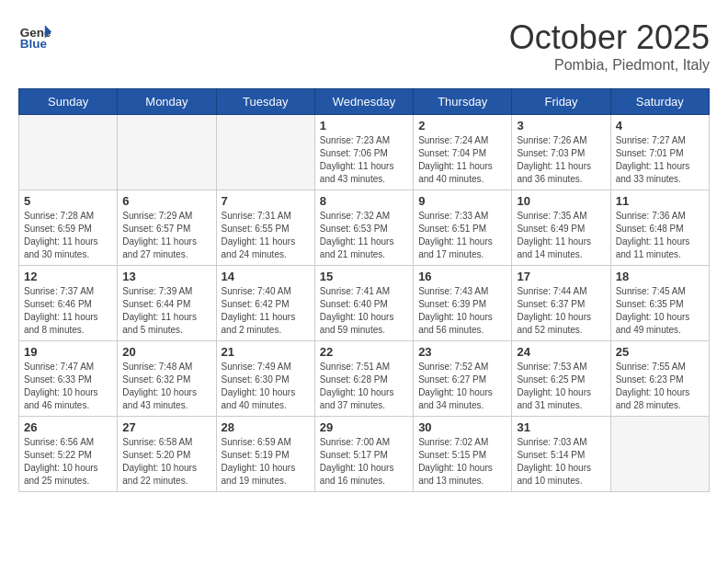  Describe the element at coordinates (364, 304) in the screenshot. I see `calendar-cell: 15Sunrise: 7:41 AM Sunset: 6:40 PM Dayli…` at that location.